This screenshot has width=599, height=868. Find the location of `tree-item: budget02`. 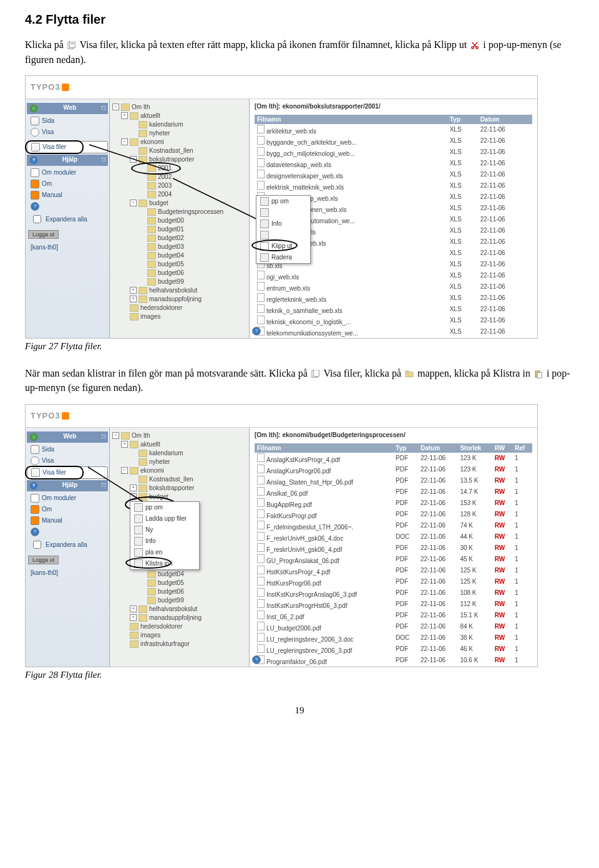

tree-item: budget02 is located at coordinates (180, 238).